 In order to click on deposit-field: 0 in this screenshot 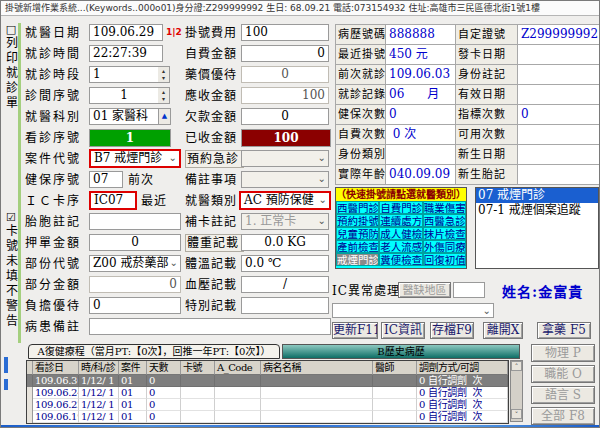, I will do `click(135, 242)`.